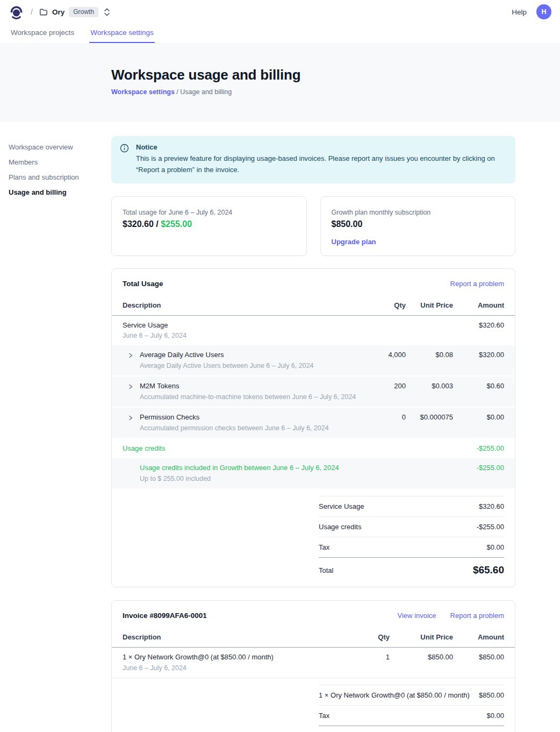 This screenshot has height=732, width=560. I want to click on invoice-panel: Invoice #8099AFA6-0001 View invoice Repo…, so click(313, 666).